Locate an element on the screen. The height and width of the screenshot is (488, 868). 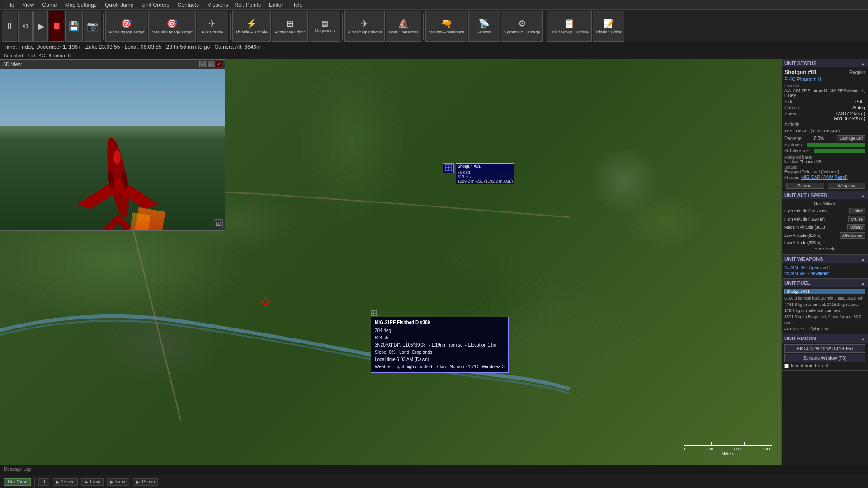
unit-fuel-section: UNIT FUEL ▲ Shotgun #01 6760.8 kg total … is located at coordinates (825, 306).